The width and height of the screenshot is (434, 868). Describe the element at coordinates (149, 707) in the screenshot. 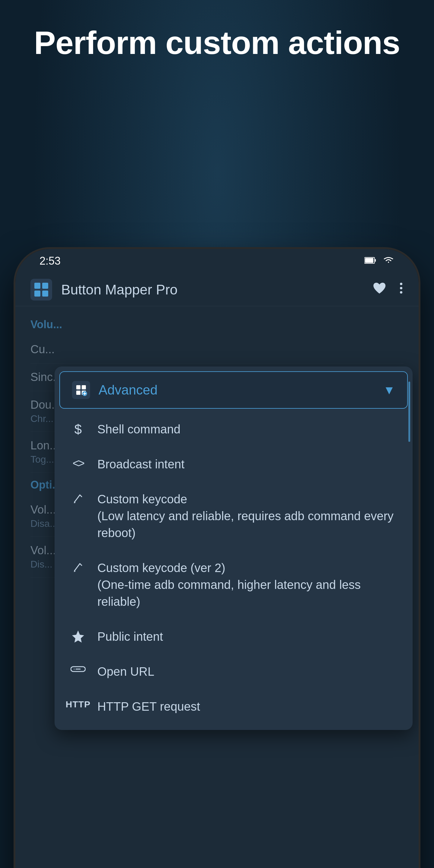

I see `http-get-label: HTTP GET request` at that location.